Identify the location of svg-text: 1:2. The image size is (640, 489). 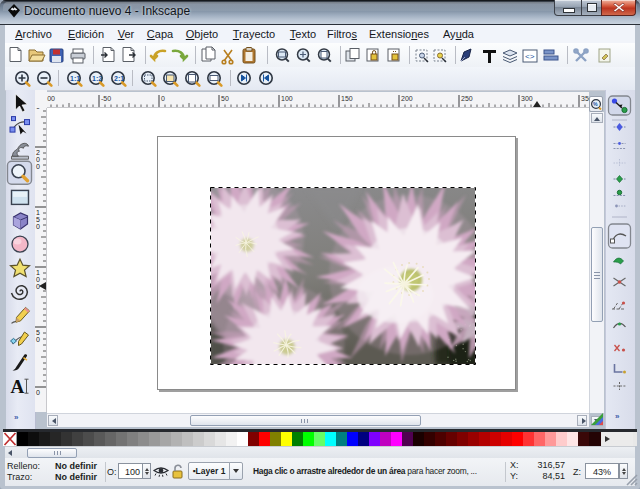
(97, 78).